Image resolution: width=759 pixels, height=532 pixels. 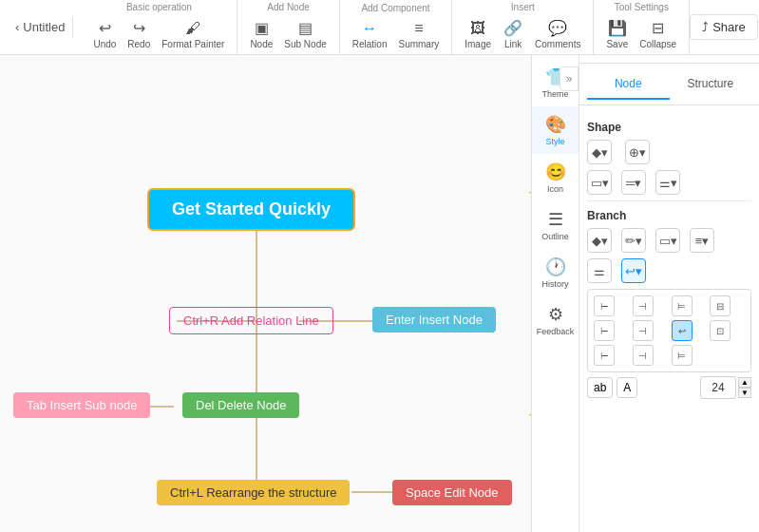 What do you see at coordinates (600, 388) in the screenshot?
I see `font-ab-label: ab` at bounding box center [600, 388].